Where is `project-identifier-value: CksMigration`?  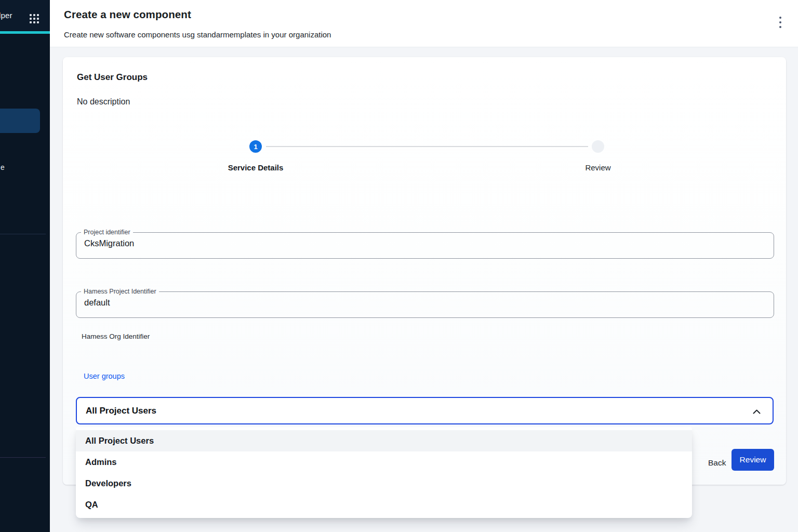 project-identifier-value: CksMigration is located at coordinates (425, 242).